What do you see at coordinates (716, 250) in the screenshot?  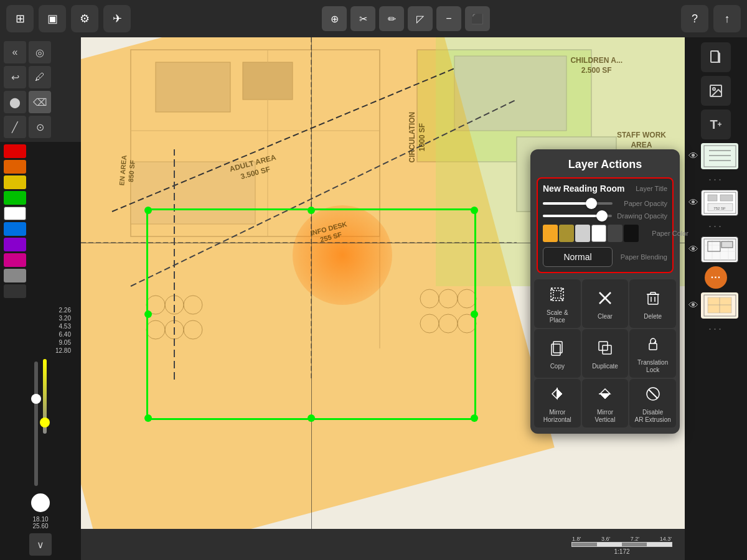 I see `thumbnail-row-3: 👁` at bounding box center [716, 250].